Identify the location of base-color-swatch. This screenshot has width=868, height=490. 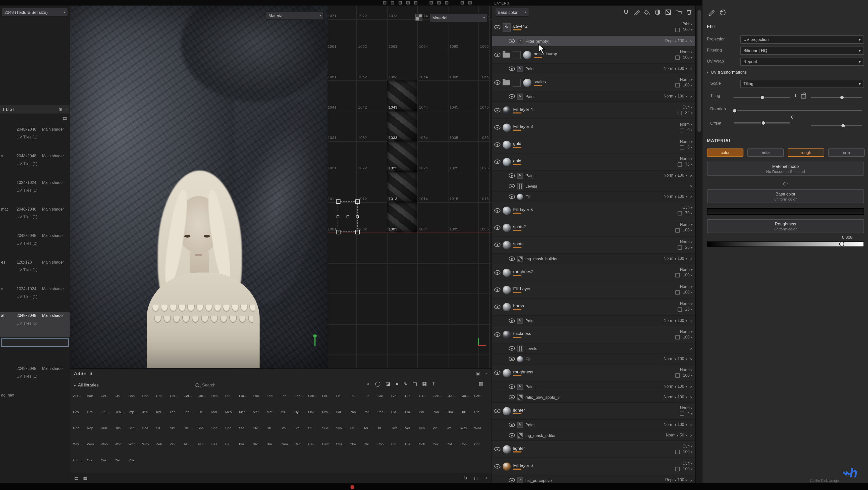
(786, 212).